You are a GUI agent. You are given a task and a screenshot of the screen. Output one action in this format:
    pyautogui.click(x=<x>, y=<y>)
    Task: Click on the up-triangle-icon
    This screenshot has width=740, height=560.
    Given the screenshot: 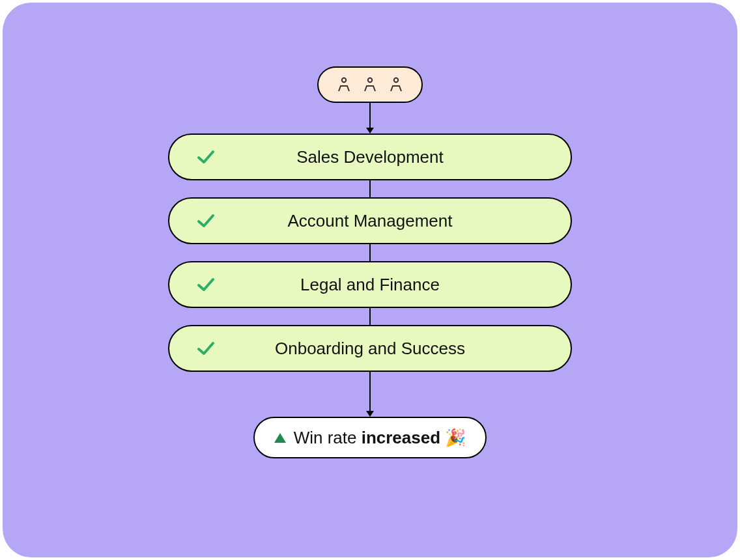 What is the action you would take?
    pyautogui.click(x=280, y=438)
    